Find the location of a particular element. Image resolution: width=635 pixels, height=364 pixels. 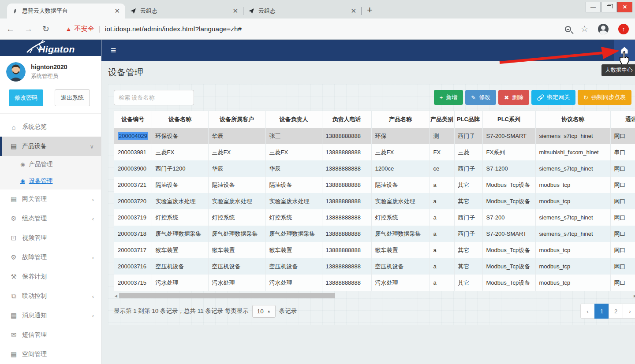

table-row: 200003721隔油设备隔油设备隔油设备13888888888隔油设备a其它M… is located at coordinates (375, 185).